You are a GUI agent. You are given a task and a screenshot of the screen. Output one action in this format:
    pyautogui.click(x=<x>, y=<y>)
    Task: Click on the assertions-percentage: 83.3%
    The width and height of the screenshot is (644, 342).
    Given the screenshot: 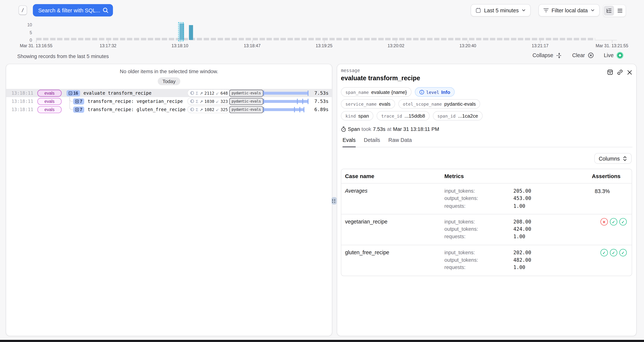 What is the action you would take?
    pyautogui.click(x=601, y=191)
    